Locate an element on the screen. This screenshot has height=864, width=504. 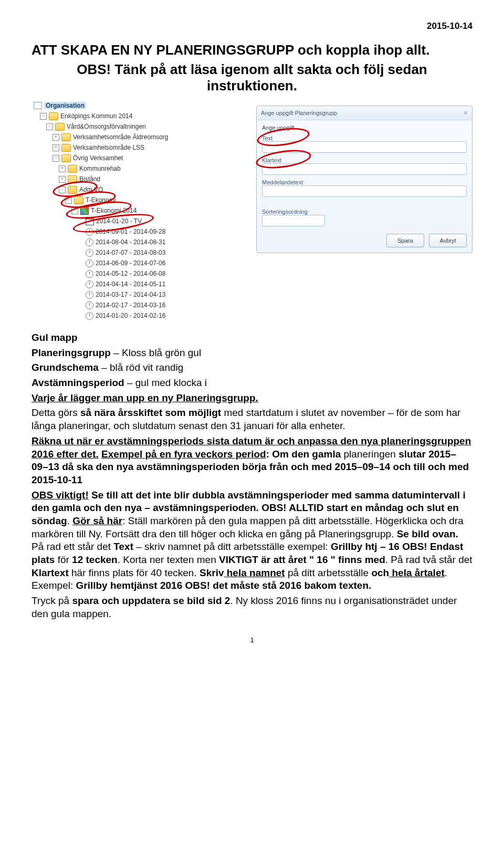
tree-item: 2014-09-01 - 2014-09-28 is located at coordinates (130, 232).